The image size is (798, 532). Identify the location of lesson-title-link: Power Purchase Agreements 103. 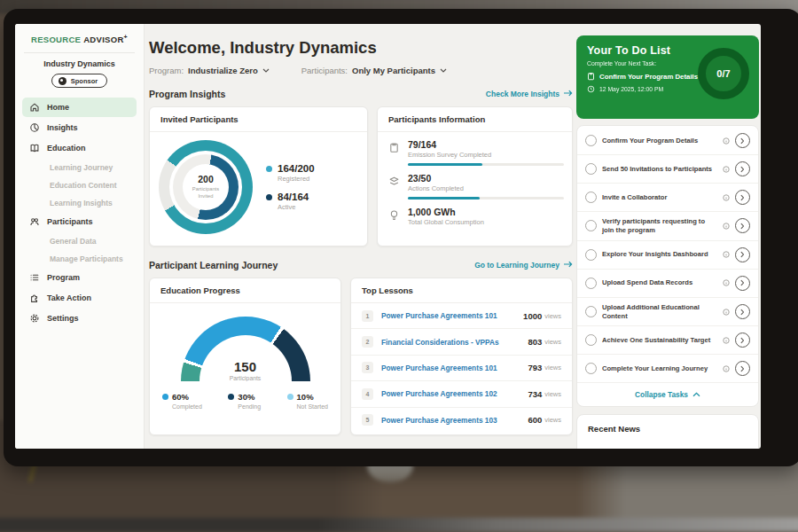
(454, 420).